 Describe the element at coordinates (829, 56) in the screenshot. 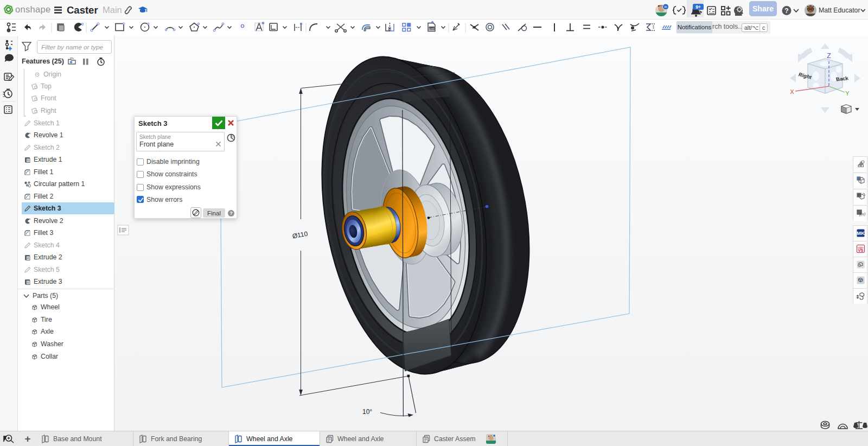

I see `svg-text: Z` at that location.